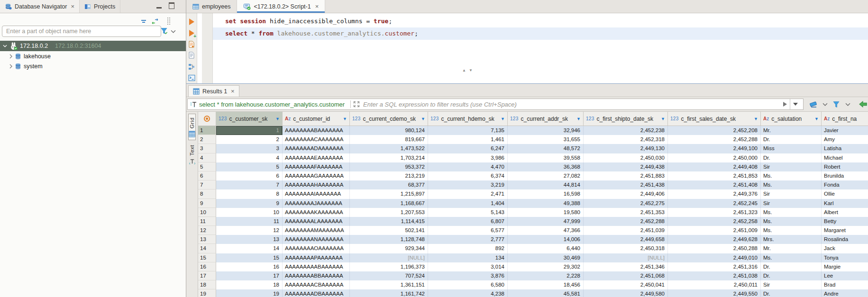 The height and width of the screenshot is (297, 868). What do you see at coordinates (495, 104) in the screenshot?
I see `filter-input-box: select * from lakehouse.customer_analyti…` at bounding box center [495, 104].